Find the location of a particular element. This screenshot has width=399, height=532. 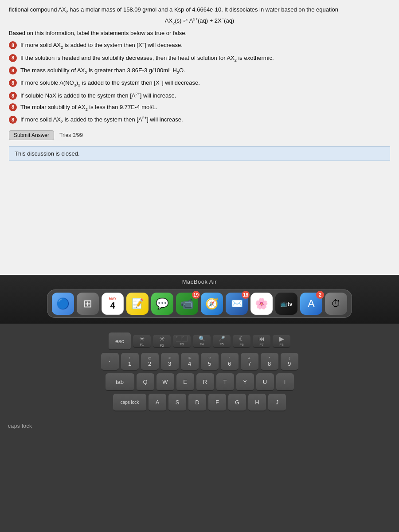

key-i: I is located at coordinates (285, 382).